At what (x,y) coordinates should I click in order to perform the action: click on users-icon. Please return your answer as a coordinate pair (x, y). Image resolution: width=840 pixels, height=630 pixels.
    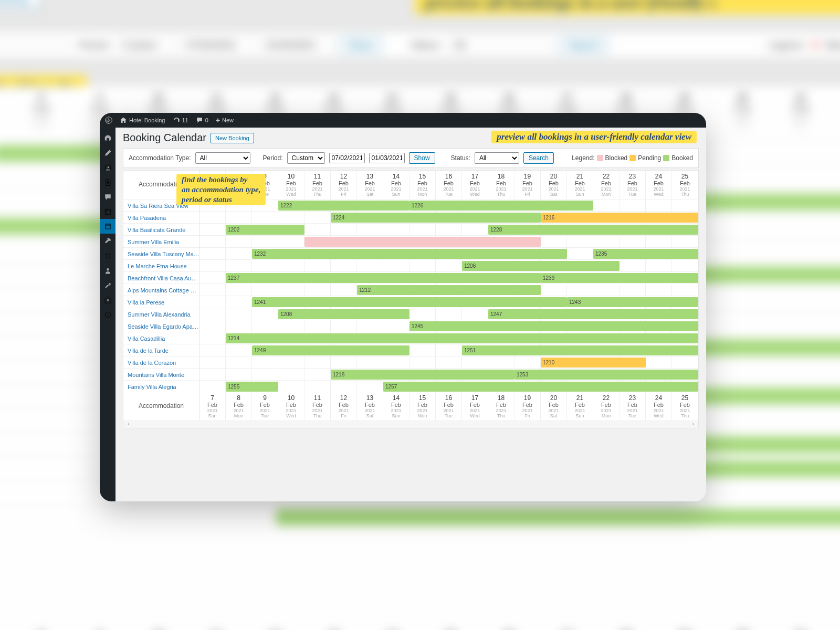
    Looking at the image, I should click on (108, 270).